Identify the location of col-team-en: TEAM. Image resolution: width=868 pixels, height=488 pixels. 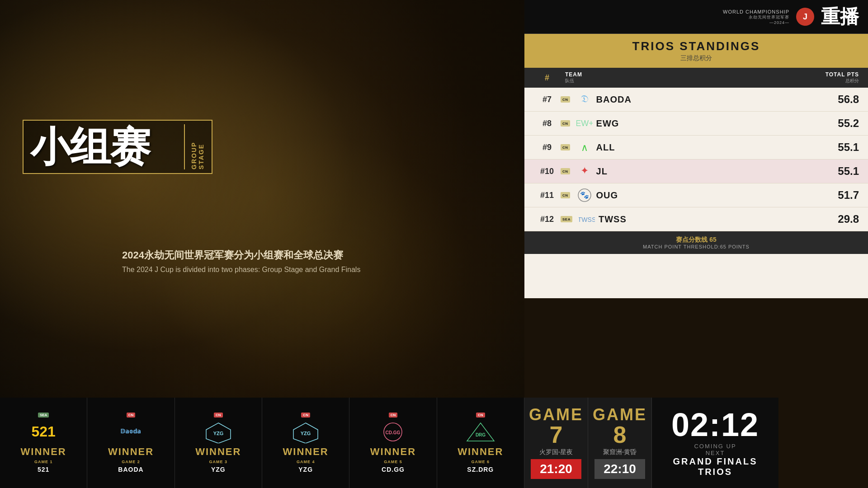
(676, 75).